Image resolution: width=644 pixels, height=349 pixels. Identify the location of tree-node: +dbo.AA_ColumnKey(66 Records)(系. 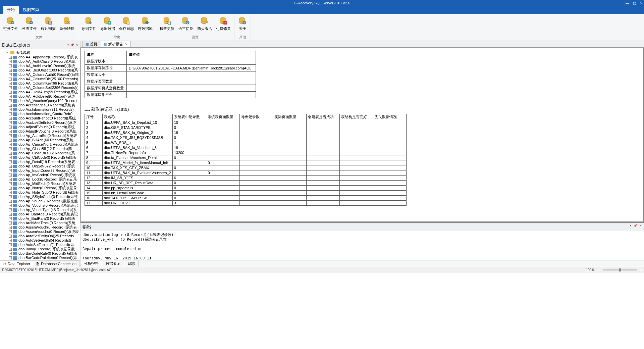
(40, 83).